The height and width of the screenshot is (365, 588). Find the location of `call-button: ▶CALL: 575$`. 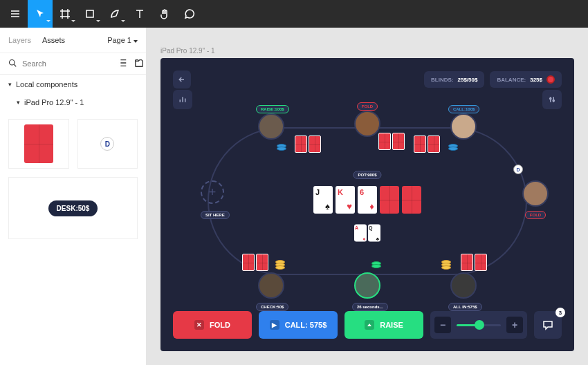

call-button: ▶CALL: 575$ is located at coordinates (298, 325).